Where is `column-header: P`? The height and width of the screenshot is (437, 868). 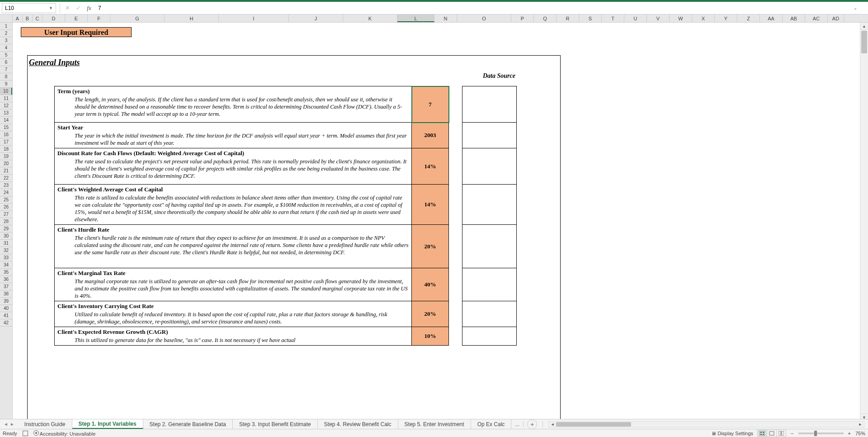
column-header: P is located at coordinates (523, 18).